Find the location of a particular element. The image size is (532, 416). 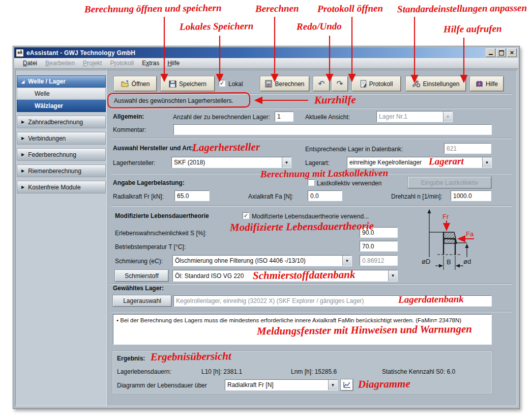

radialkraft-input is located at coordinates (192, 196).